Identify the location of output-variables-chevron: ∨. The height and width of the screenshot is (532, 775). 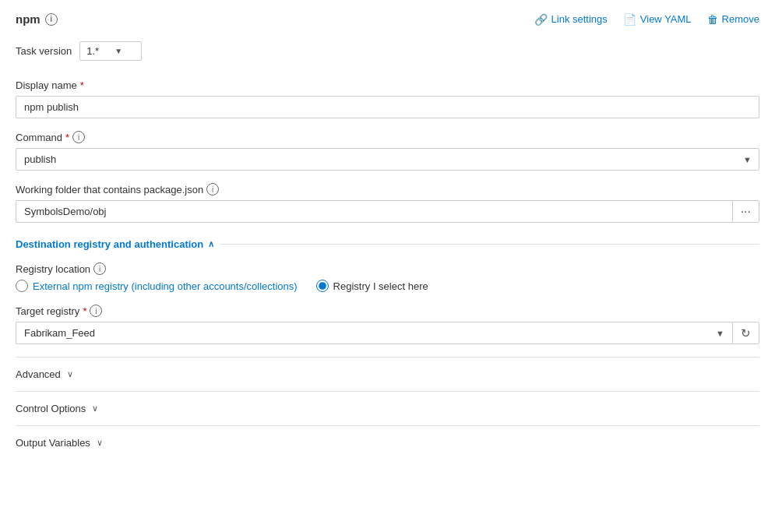
(100, 442).